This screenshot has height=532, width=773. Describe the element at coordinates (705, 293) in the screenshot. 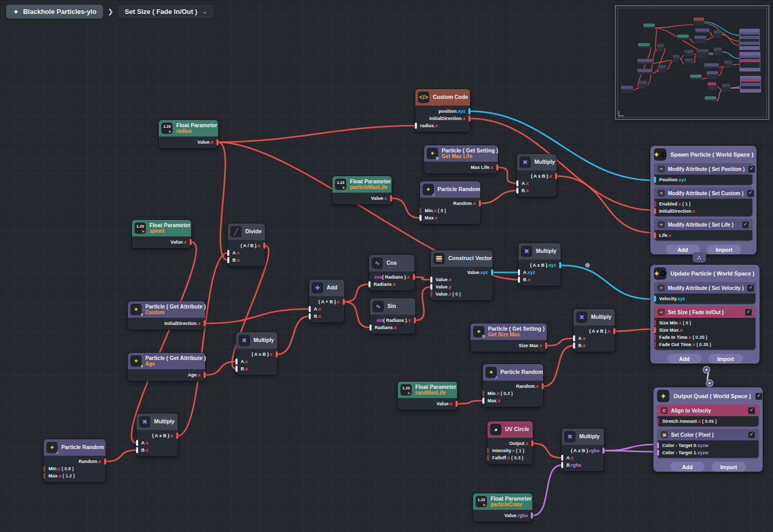

I see `block-modify-attribute-set-velocity-: ✦Modify Attribute ( Set Velocity )✓Veloc…` at that location.